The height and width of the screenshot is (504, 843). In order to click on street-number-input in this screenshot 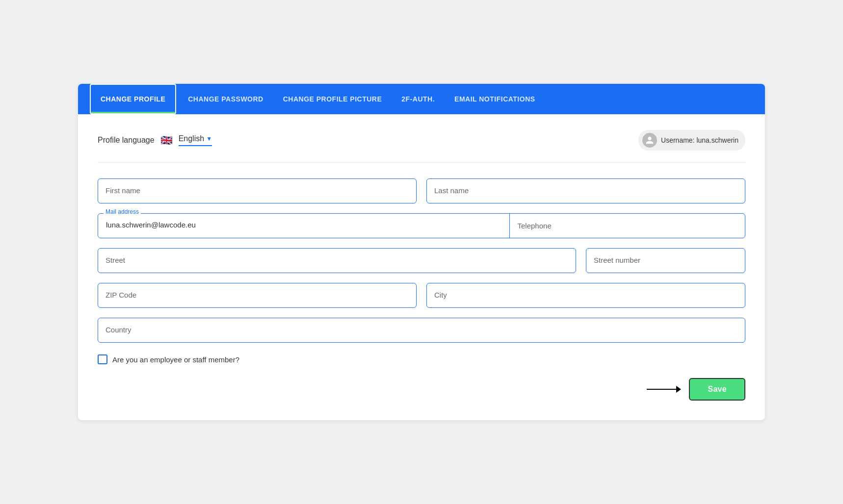, I will do `click(665, 261)`.